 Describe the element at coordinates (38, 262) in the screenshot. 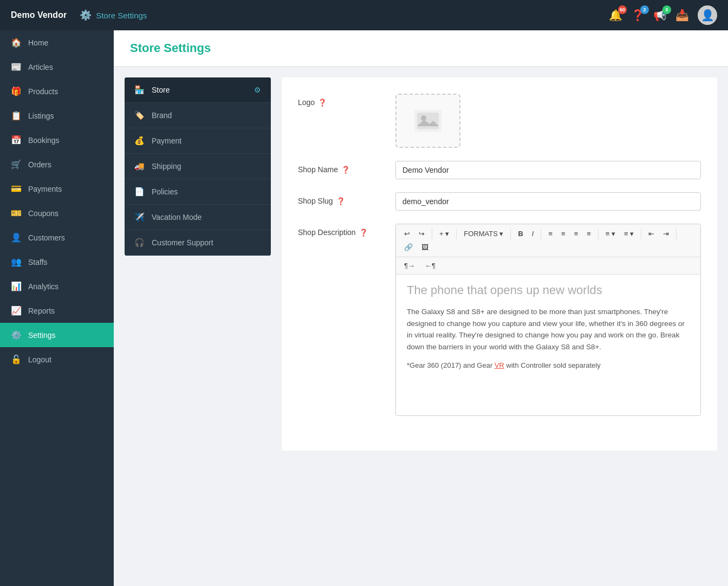

I see `sidebar-item-label: Staffs` at that location.